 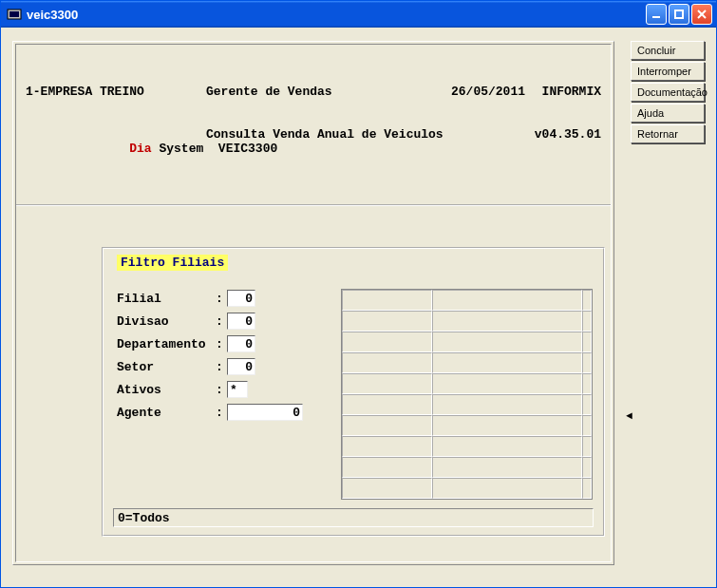 I want to click on filial-label: Filial, so click(x=166, y=298).